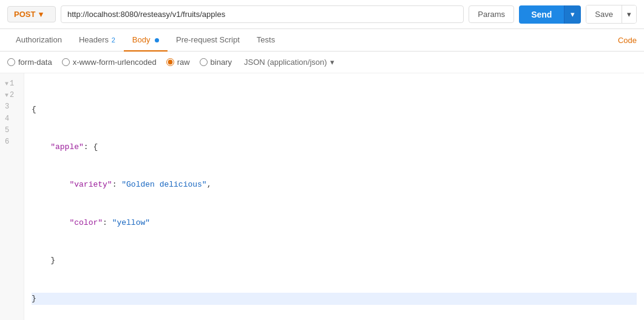  What do you see at coordinates (334, 110) in the screenshot?
I see `code-line-1: {` at bounding box center [334, 110].